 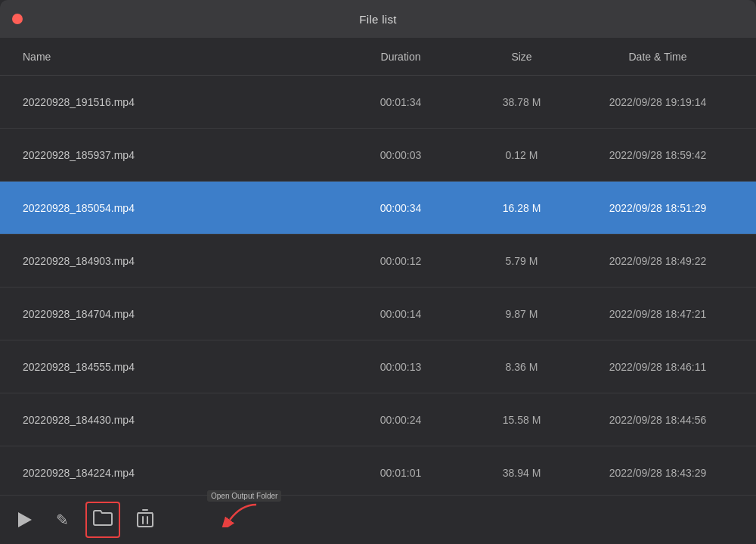 What do you see at coordinates (103, 520) in the screenshot?
I see `open-folder-button` at bounding box center [103, 520].